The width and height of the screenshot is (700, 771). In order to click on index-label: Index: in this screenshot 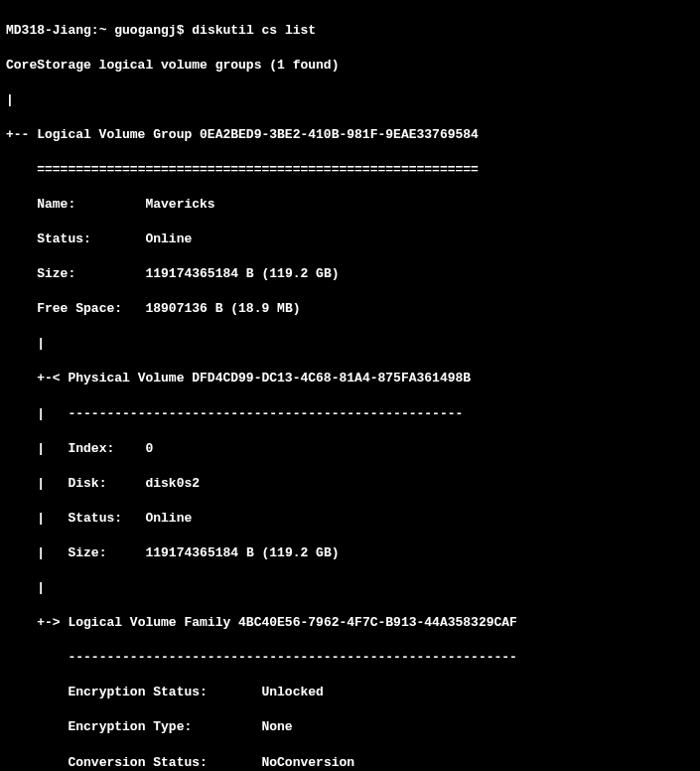, I will do `click(91, 449)`.